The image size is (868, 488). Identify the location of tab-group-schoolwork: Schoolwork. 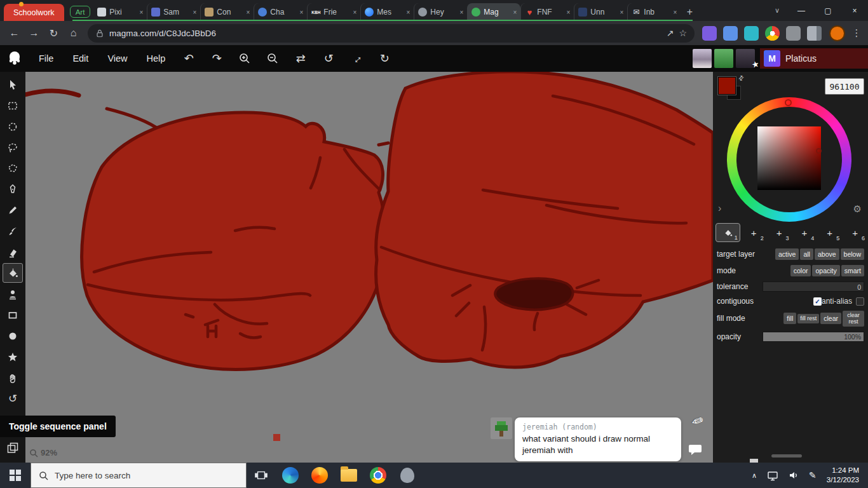
(34, 13).